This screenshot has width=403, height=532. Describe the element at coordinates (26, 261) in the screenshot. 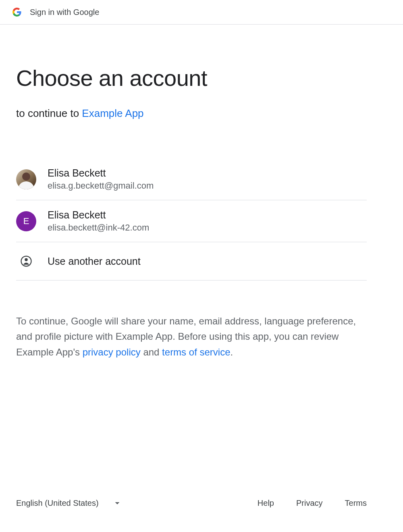

I see `person-icon-wrapper` at that location.